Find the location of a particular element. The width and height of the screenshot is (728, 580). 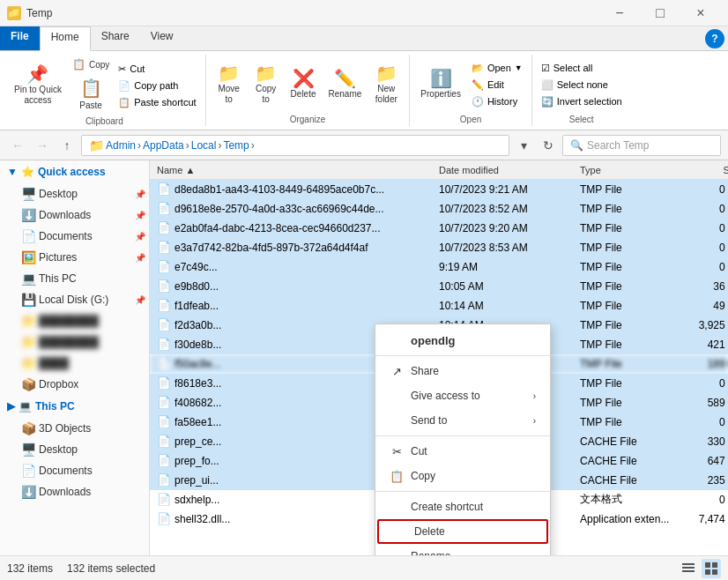

properties-icon: ℹ️ is located at coordinates (441, 78).